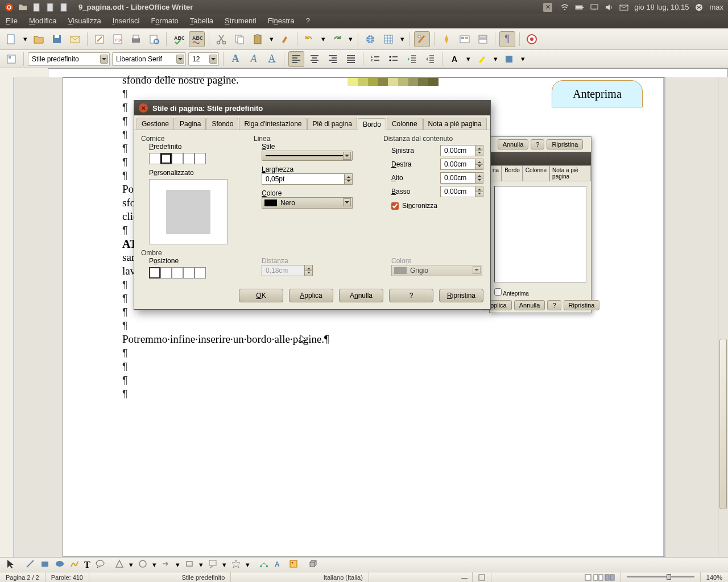  What do you see at coordinates (67, 577) in the screenshot?
I see `status-words: Parole: 410` at bounding box center [67, 577].